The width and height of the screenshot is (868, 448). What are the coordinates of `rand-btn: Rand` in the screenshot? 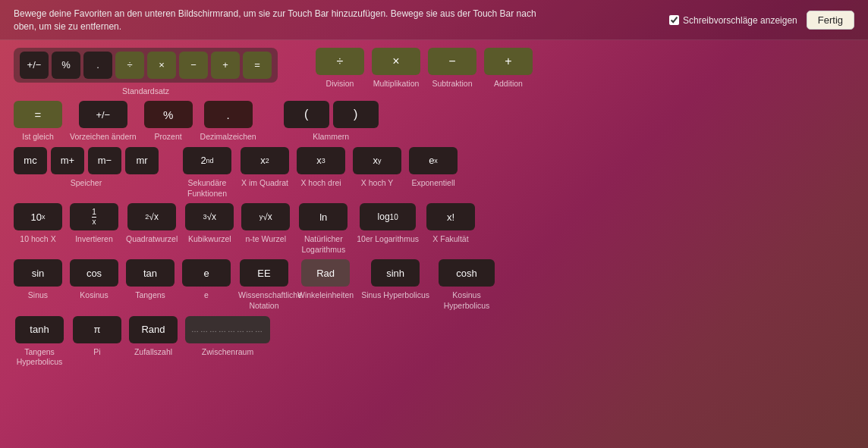 It's located at (153, 330).